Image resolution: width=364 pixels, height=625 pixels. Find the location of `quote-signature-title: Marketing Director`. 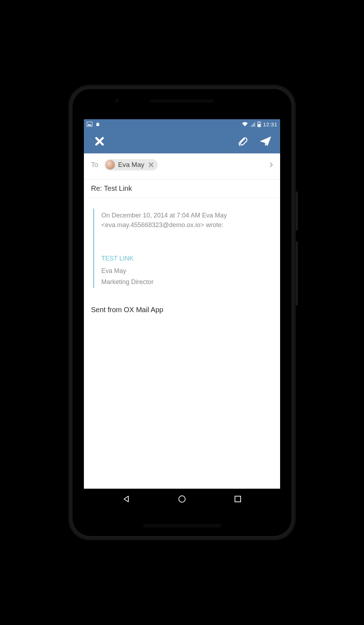

quote-signature-title: Marketing Director is located at coordinates (187, 282).